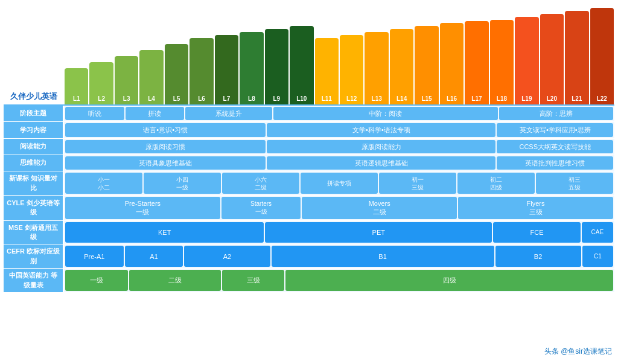  I want to click on cell-r7-c3: B1, so click(383, 256).